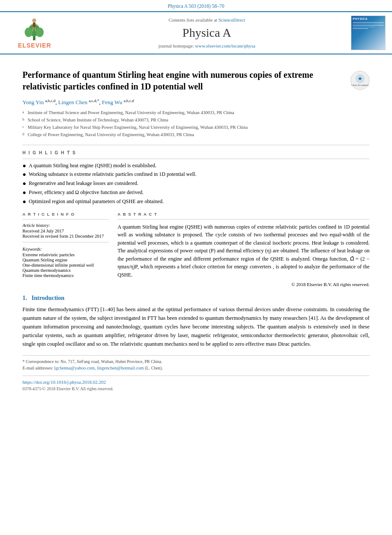 This screenshot has height=535, width=392. What do you see at coordinates (196, 368) in the screenshot?
I see `email-footnote: E-mail addresses: lgchenna@yahoo.com, li…` at bounding box center [196, 368].